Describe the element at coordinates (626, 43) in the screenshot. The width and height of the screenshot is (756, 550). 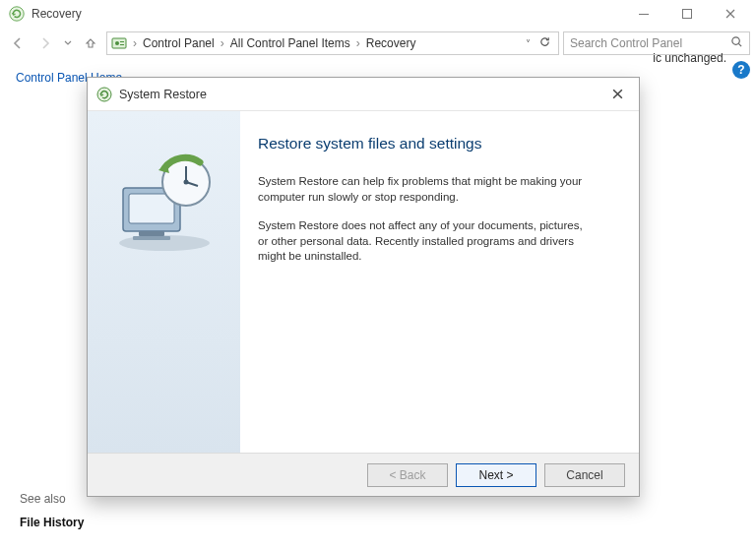
I see `search-placeholder: Search Control Panel` at that location.